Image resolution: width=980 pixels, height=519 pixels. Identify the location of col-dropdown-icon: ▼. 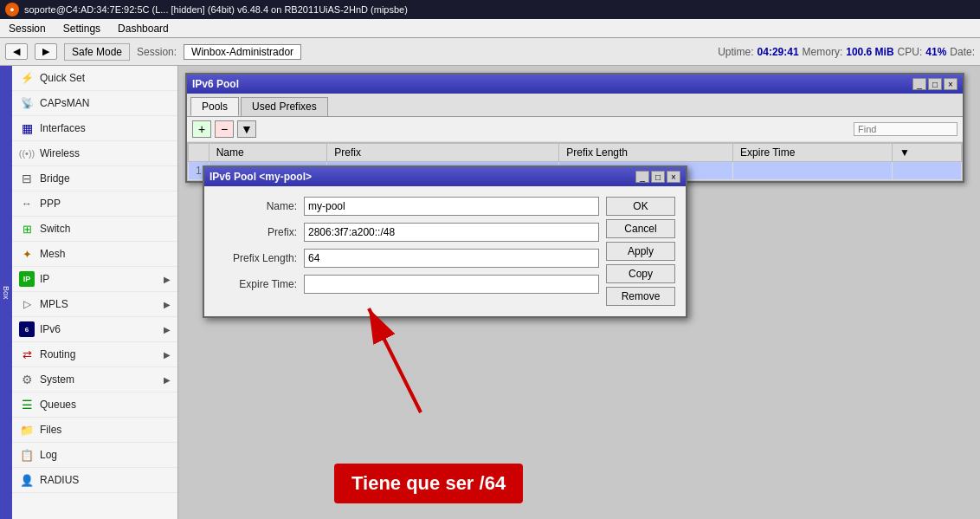
(905, 152).